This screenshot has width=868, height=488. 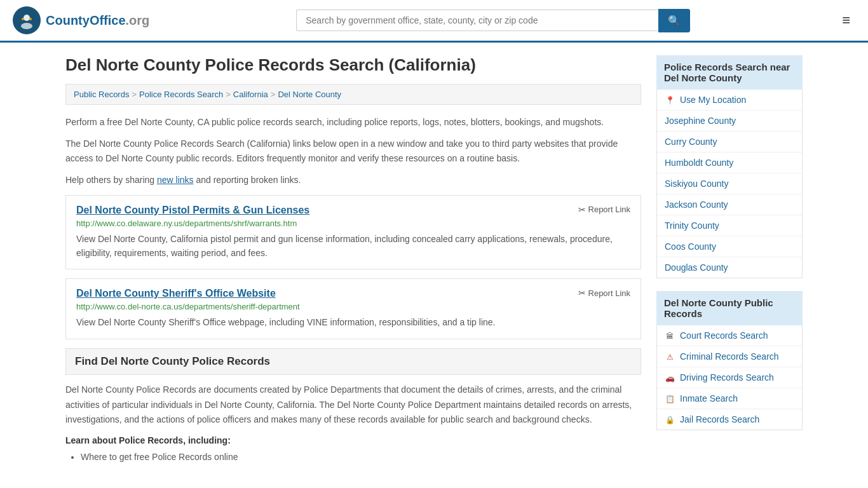 What do you see at coordinates (729, 247) in the screenshot?
I see `sidebar-item-coos: Coos County` at bounding box center [729, 247].